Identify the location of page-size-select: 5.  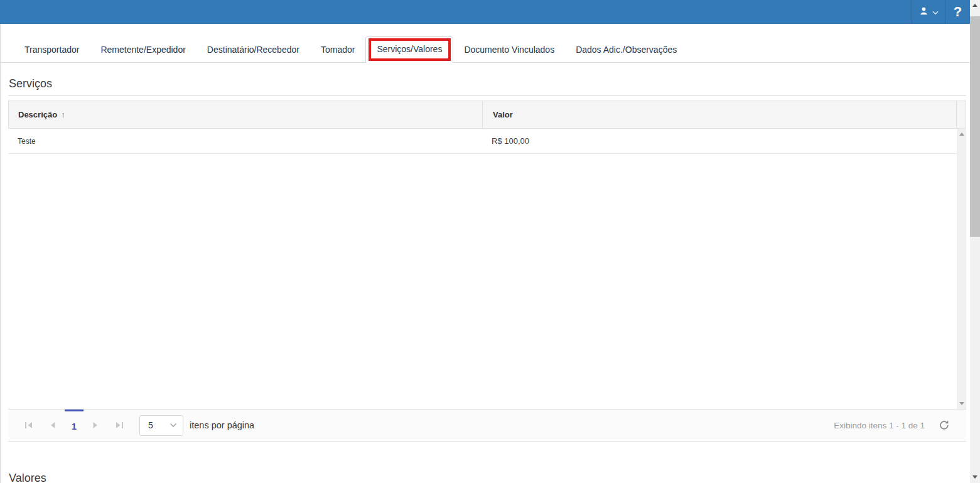
(161, 426).